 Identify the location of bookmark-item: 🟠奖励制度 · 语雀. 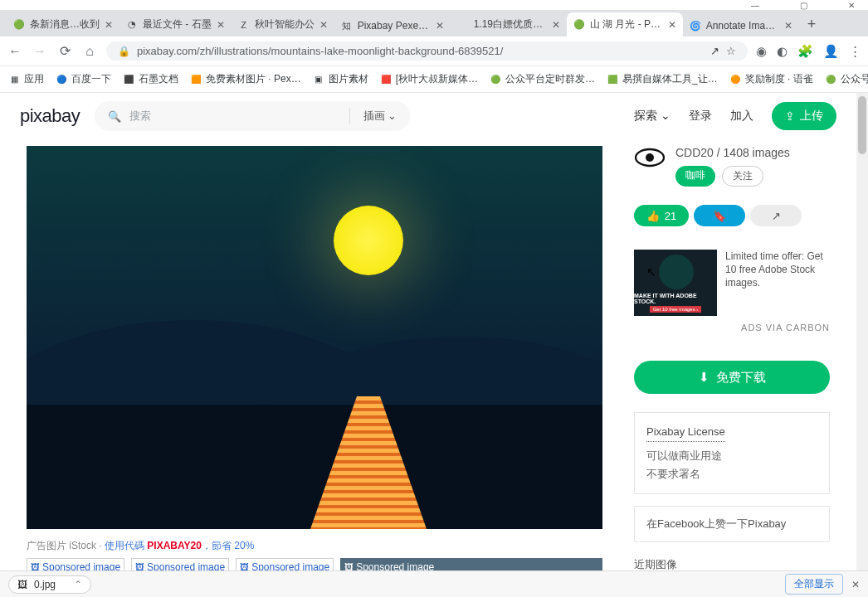
(772, 80).